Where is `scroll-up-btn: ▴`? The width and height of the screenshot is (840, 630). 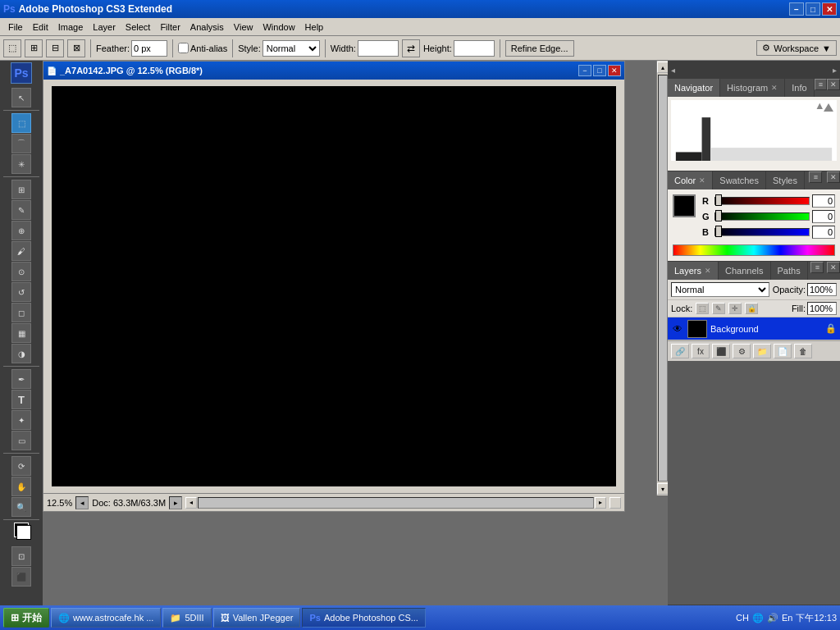 scroll-up-btn: ▴ is located at coordinates (663, 67).